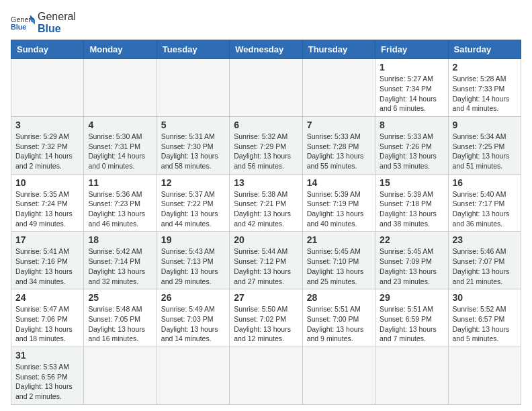 The height and width of the screenshot is (411, 532). I want to click on day-number: 29, so click(411, 298).